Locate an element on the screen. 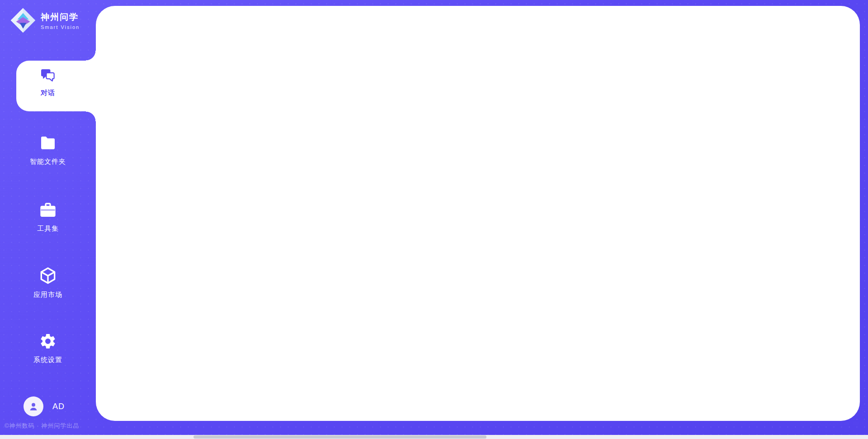 This screenshot has width=868, height=439. cube-icon is located at coordinates (48, 276).